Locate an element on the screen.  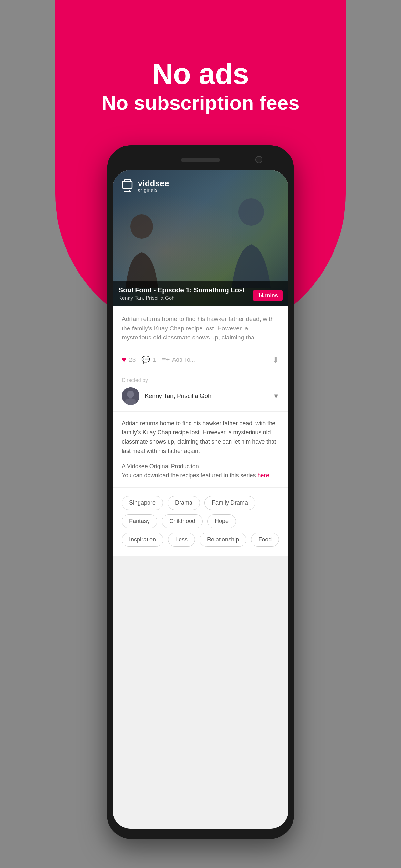
production-line2-after: . is located at coordinates (270, 475).